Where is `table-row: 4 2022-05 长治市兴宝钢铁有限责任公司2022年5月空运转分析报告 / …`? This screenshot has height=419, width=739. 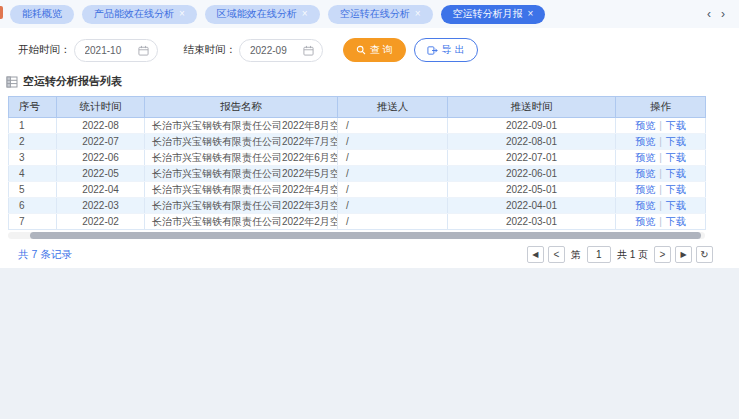
table-row: 4 2022-05 长治市兴宝钢铁有限责任公司2022年5月空运转分析报告 / … is located at coordinates (358, 174).